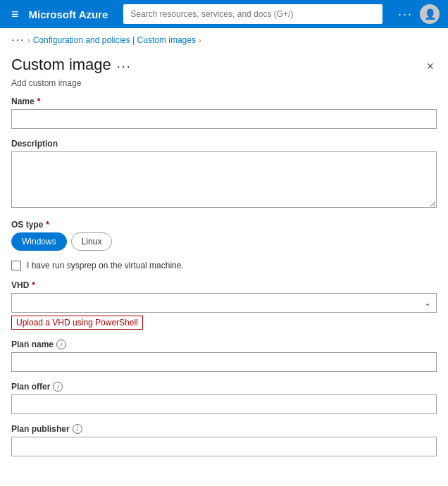 Image resolution: width=448 pixels, height=486 pixels. I want to click on os-linux-button: Linux, so click(92, 242).